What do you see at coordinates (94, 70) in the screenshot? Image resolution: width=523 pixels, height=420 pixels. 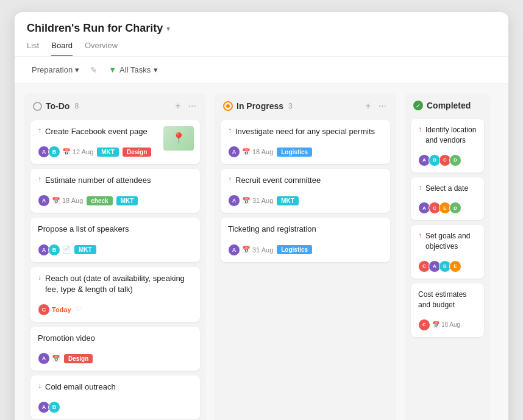 I see `edit-icon: ✎` at bounding box center [94, 70].